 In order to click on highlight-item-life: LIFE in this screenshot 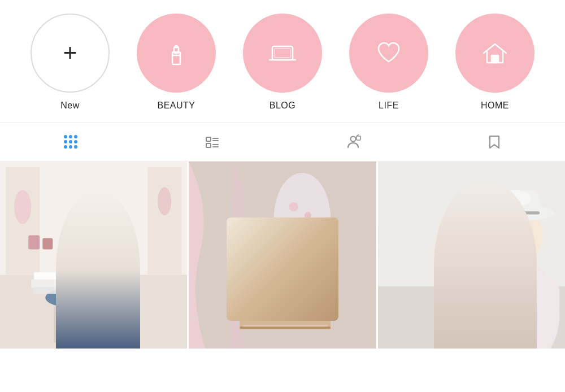, I will do `click(389, 62)`.